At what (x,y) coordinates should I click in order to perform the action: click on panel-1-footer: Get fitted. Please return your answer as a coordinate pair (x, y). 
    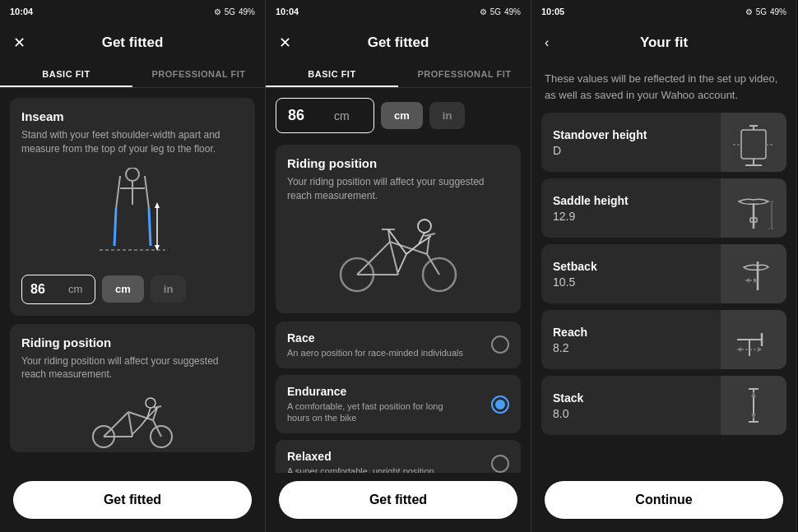
    Looking at the image, I should click on (132, 502).